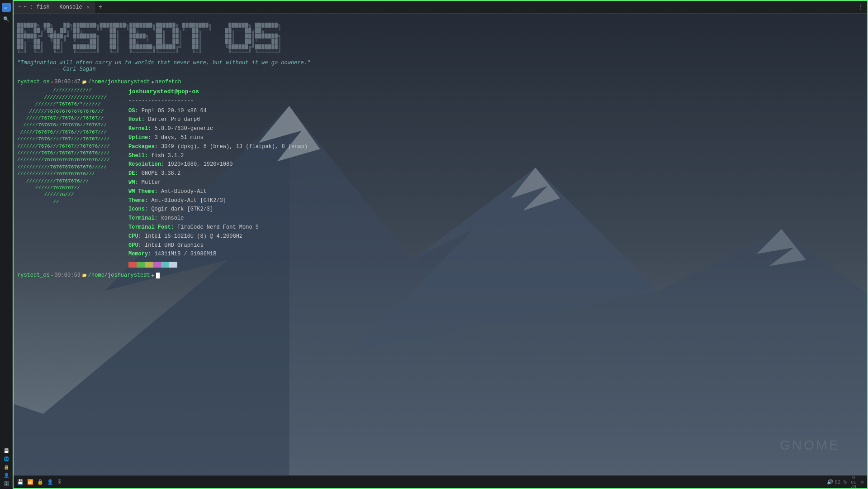 The height and width of the screenshot is (489, 868). What do you see at coordinates (6, 7) in the screenshot?
I see `taskbar-icon-fish: 🐟` at bounding box center [6, 7].